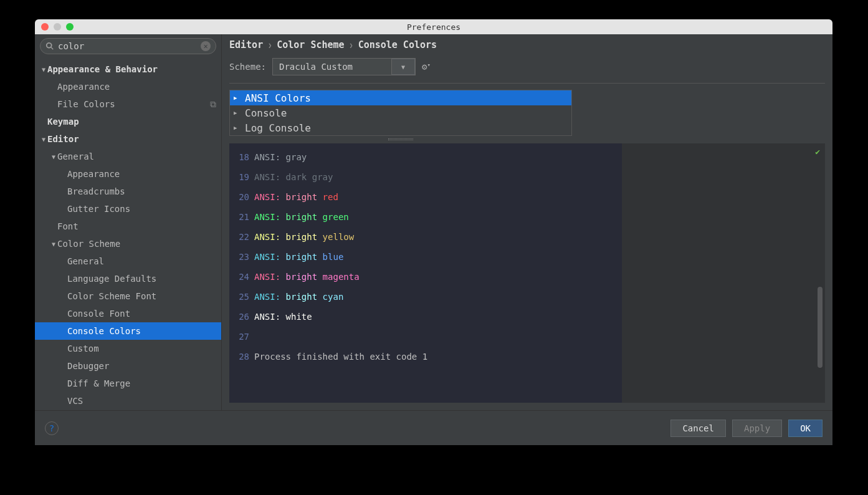 The height and width of the screenshot is (495, 868). What do you see at coordinates (128, 348) in the screenshot?
I see `sidebar-item: Custom` at bounding box center [128, 348].